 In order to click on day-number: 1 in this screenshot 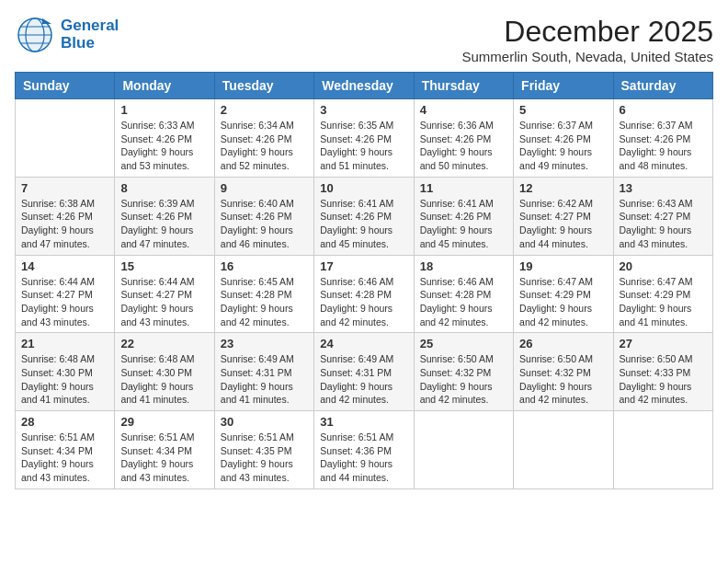, I will do `click(164, 110)`.